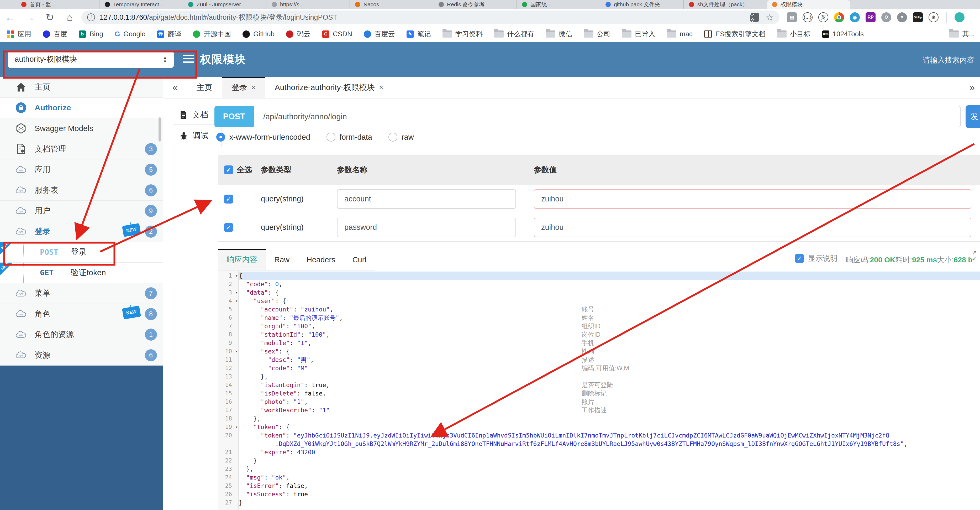 The height and width of the screenshot is (510, 980). Describe the element at coordinates (224, 5) in the screenshot. I see `browser-tab: Zuul - Jumpserver` at that location.